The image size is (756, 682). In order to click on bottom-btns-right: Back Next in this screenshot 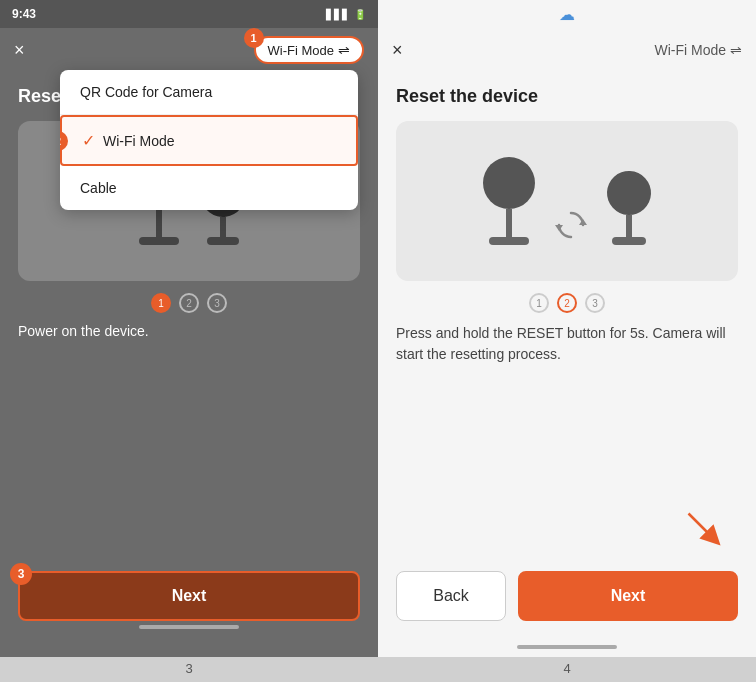, I will do `click(567, 600)`.